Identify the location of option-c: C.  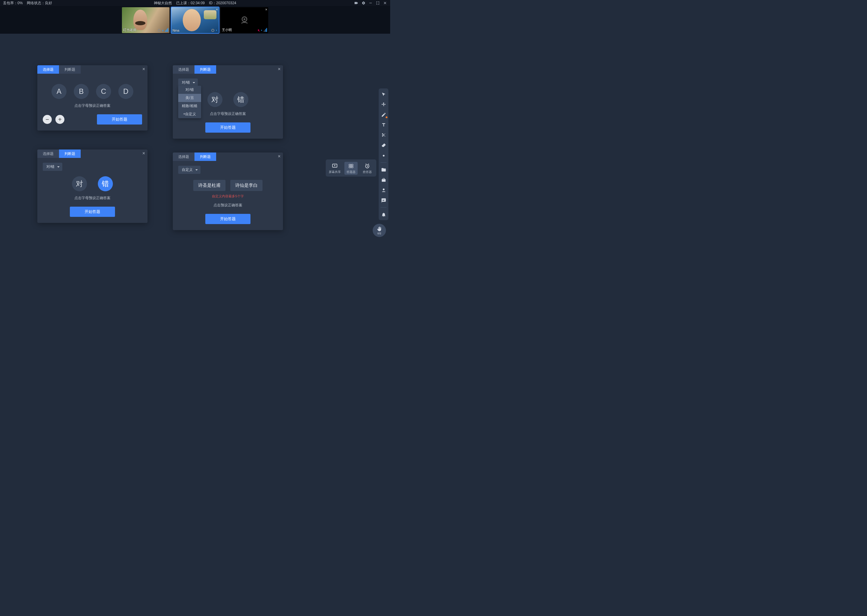
(104, 91).